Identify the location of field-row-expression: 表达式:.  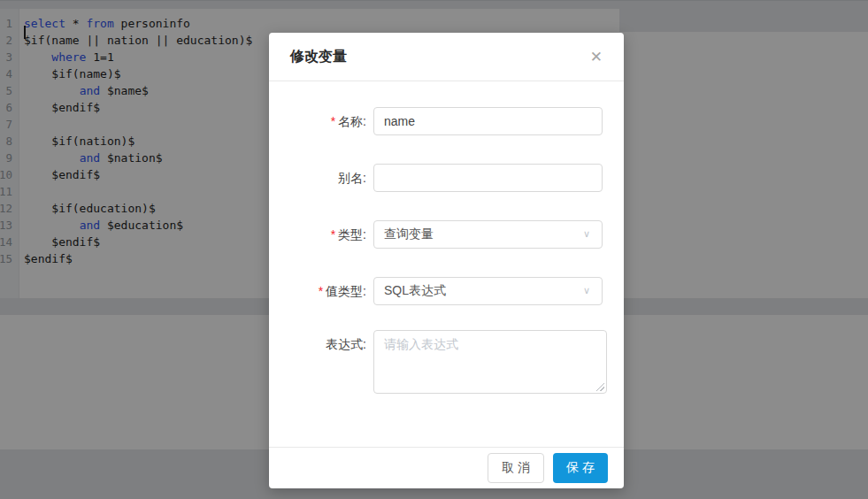
(446, 362).